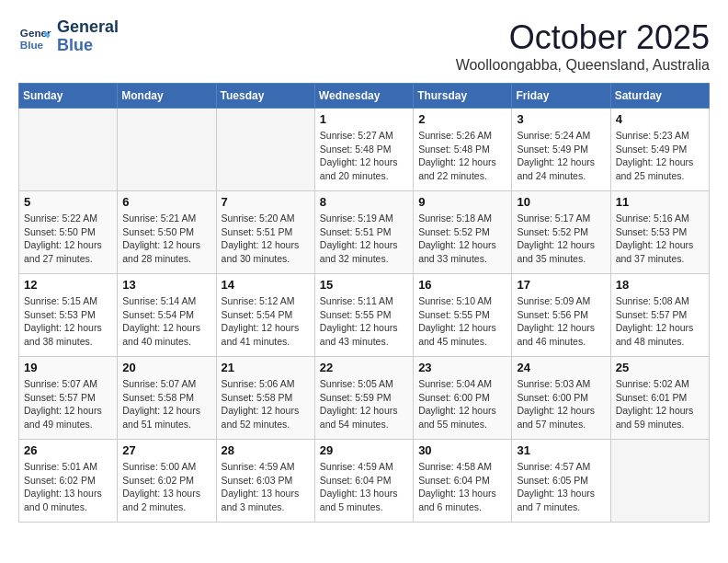  I want to click on calendar-cell: 15Sunrise: 5:11 AMSunset: 5:55 PMDayligh…, so click(364, 316).